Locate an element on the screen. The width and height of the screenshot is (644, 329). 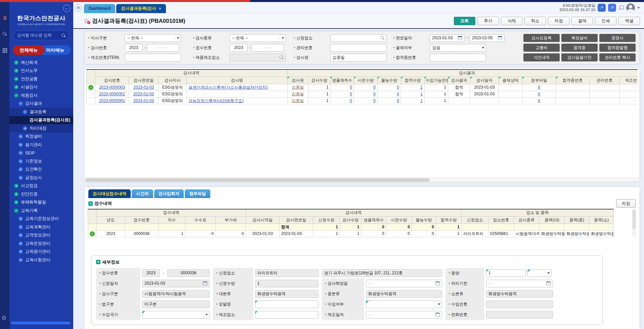
column-header-vat: 부가세 is located at coordinates (231, 220).